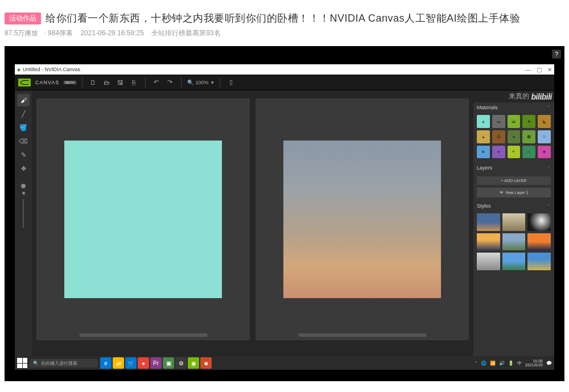 This screenshot has width=569, height=392. I want to click on app-icon: ◆, so click(19, 69).